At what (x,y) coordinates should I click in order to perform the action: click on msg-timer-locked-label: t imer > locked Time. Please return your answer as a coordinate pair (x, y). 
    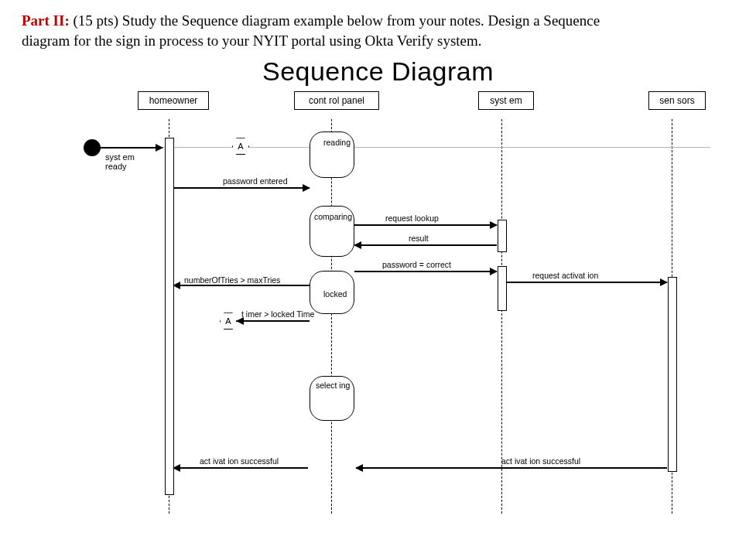
    Looking at the image, I should click on (278, 314).